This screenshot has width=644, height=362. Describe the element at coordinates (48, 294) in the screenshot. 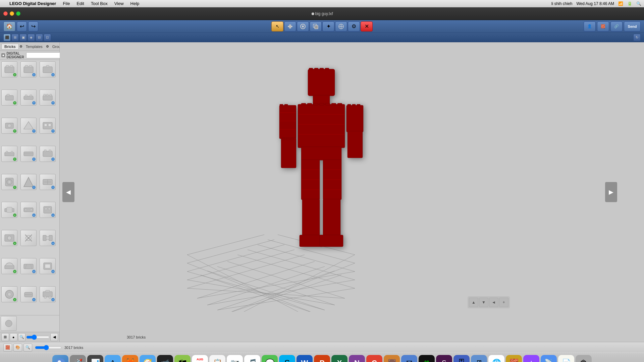

I see `brick-27: +` at that location.